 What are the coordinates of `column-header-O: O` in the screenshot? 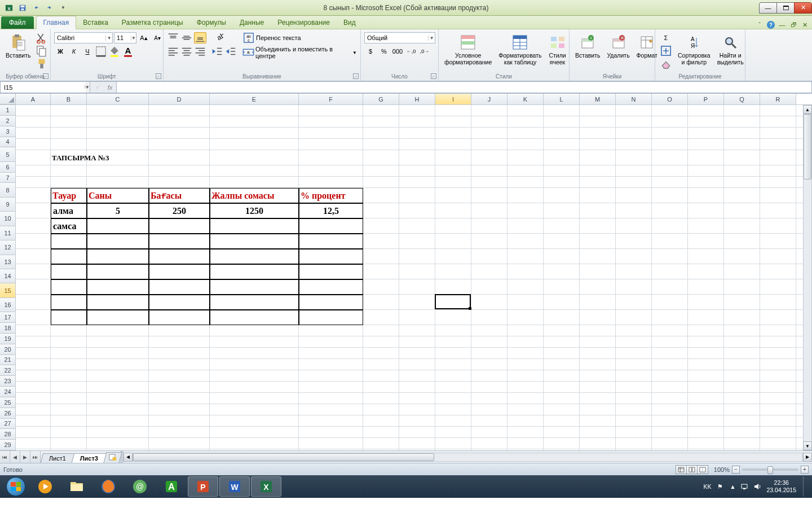 It's located at (670, 99).